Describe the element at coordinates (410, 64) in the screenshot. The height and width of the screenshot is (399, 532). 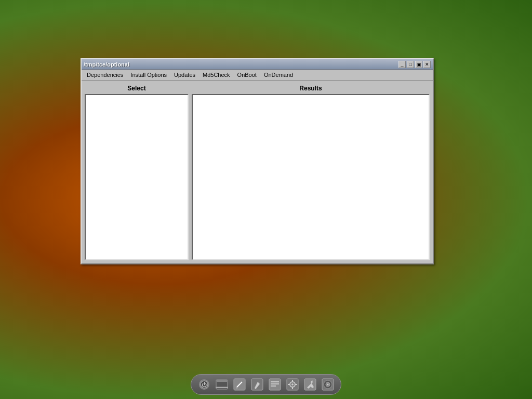
I see `maximize-button: □` at that location.